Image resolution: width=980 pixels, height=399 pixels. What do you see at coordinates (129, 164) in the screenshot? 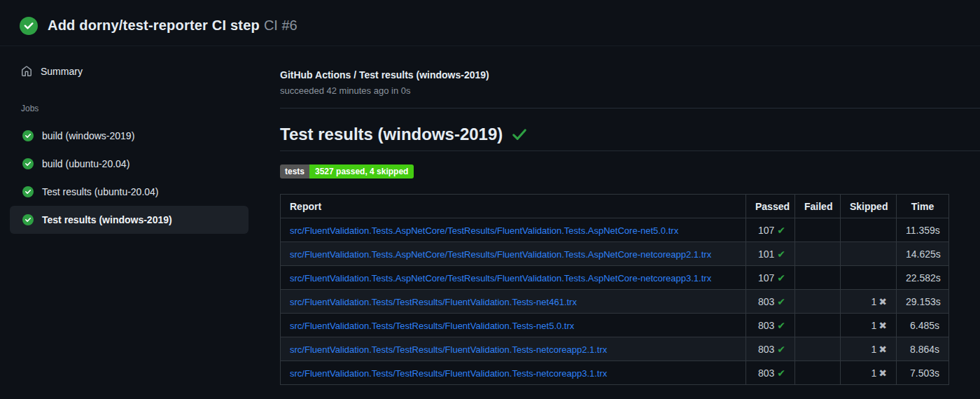
I see `sidebar-job-build-ubuntu-2004: build (ubuntu-20.04)` at bounding box center [129, 164].